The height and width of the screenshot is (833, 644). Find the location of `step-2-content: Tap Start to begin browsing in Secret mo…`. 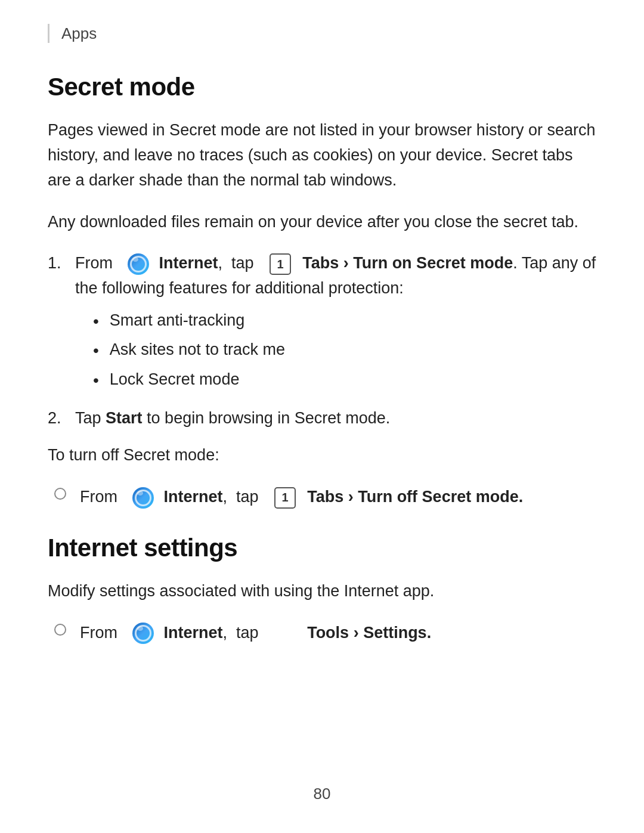

step-2-content: Tap Start to begin browsing in Secret mo… is located at coordinates (336, 419).